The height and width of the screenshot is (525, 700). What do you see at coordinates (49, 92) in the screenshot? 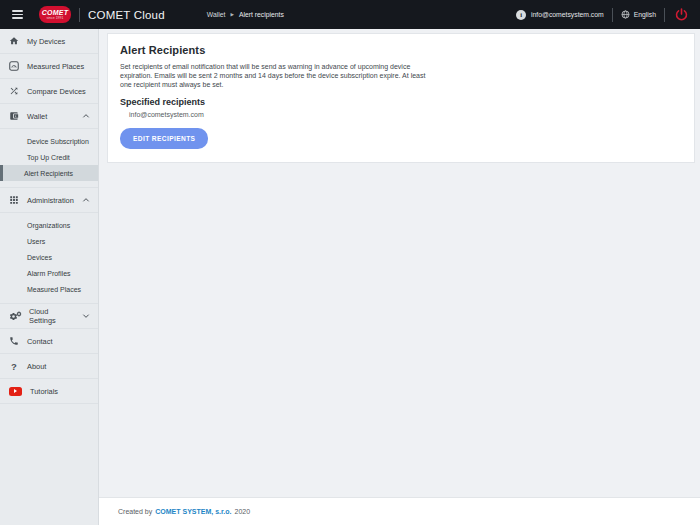
I see `sidebar-item-compare-devices: Compare Devices` at bounding box center [49, 92].